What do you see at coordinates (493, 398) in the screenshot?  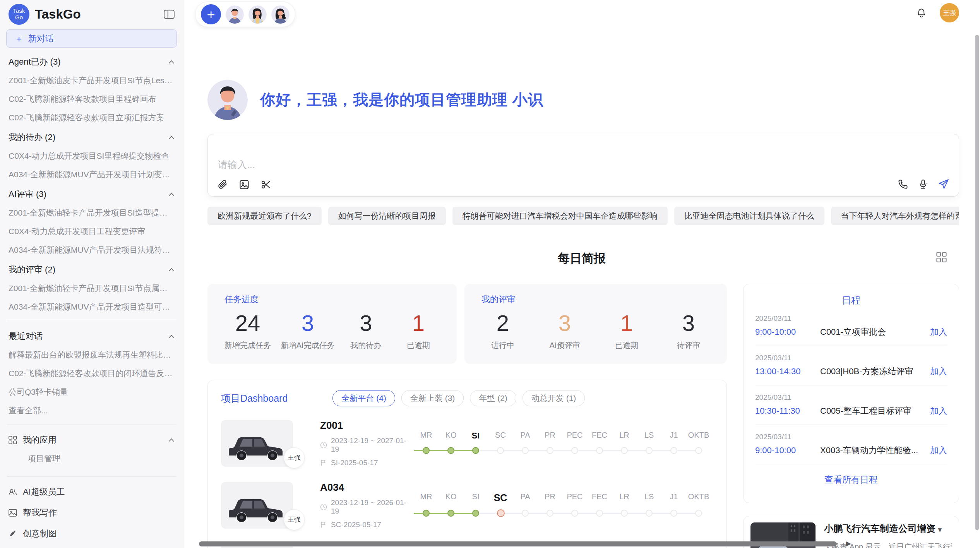 I see `dashboard-tab: 年型 (2)` at bounding box center [493, 398].